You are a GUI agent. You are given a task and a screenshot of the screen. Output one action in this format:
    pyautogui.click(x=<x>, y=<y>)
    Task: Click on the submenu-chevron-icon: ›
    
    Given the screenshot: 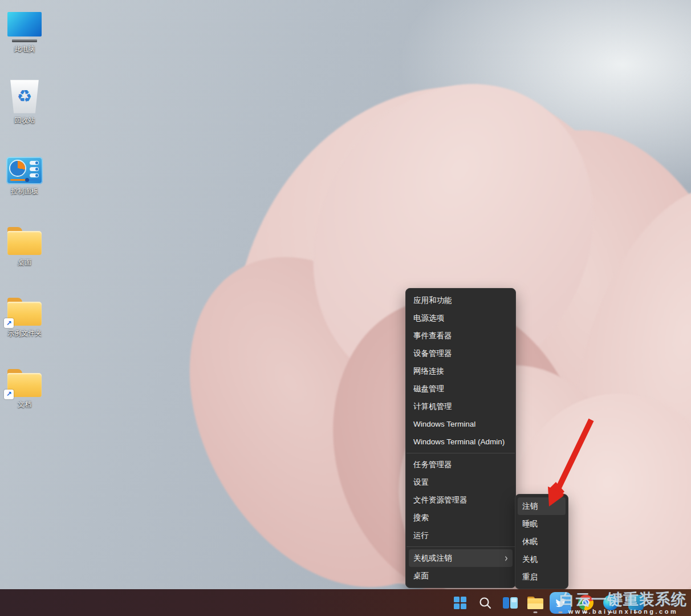 What is the action you would take?
    pyautogui.click(x=506, y=558)
    